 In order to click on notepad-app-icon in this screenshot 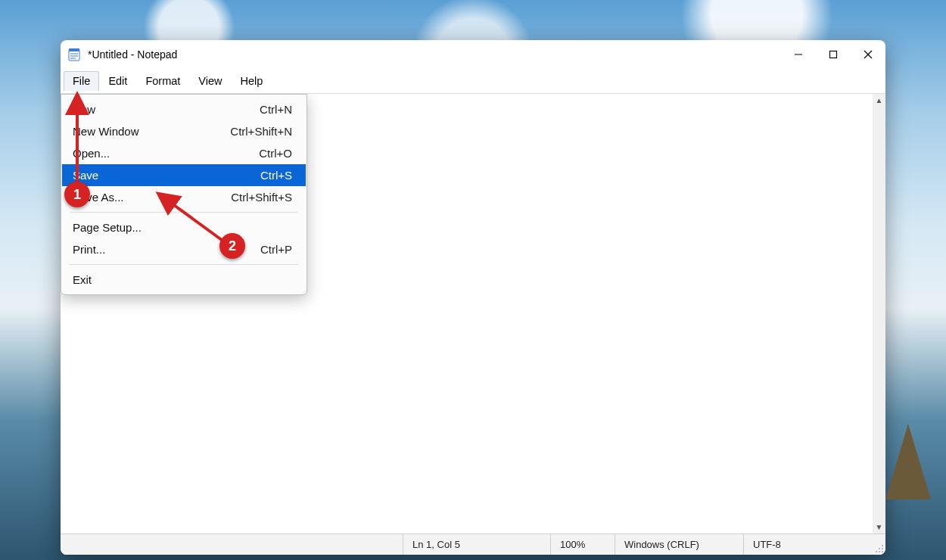, I will do `click(74, 54)`.